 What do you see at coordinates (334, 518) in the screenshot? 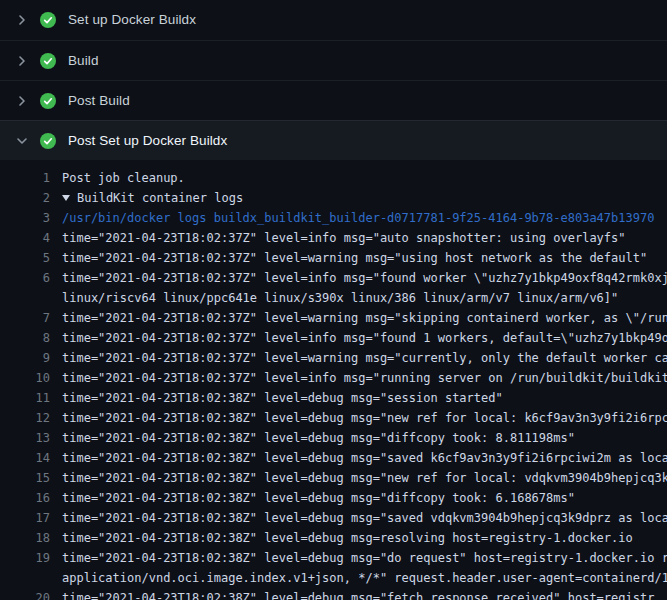
I see `log-line: 17 time="2021-04-23T18:02:38Z" level=deb…` at bounding box center [334, 518].